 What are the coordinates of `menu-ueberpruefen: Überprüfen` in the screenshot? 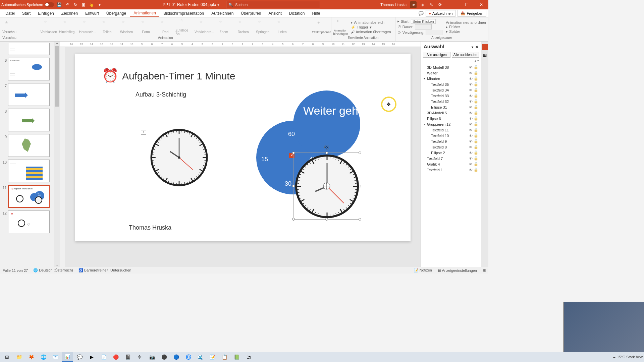 It's located at (251, 13).